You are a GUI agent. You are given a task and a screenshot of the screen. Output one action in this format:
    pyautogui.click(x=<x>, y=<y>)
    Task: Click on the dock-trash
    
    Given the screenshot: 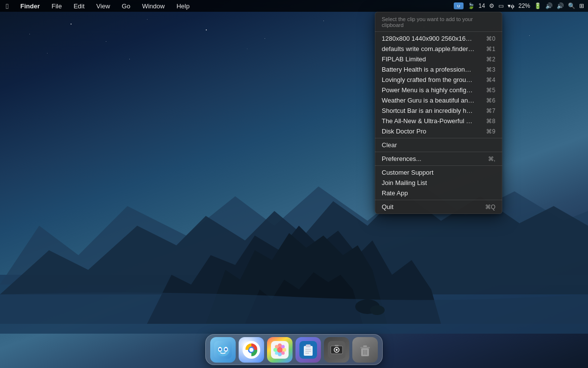 What is the action you would take?
    pyautogui.click(x=365, y=350)
    